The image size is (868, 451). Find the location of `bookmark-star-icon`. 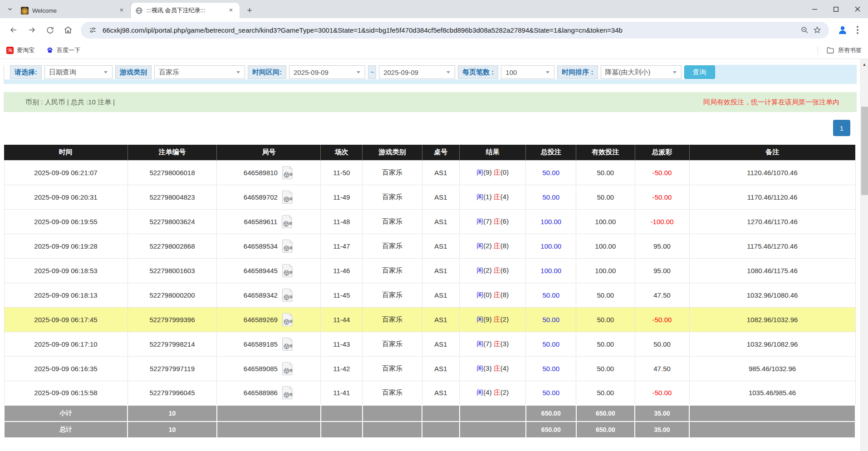

bookmark-star-icon is located at coordinates (817, 30).